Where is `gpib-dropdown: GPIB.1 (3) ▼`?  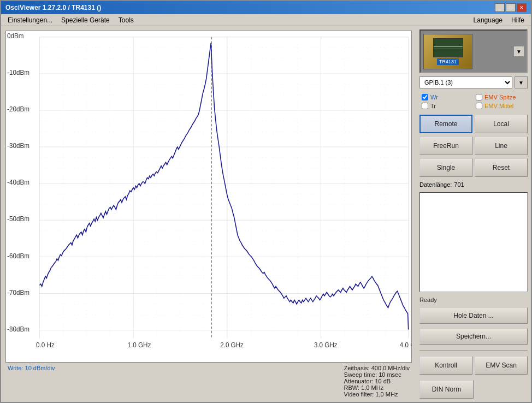
gpib-dropdown: GPIB.1 (3) ▼ is located at coordinates (474, 82).